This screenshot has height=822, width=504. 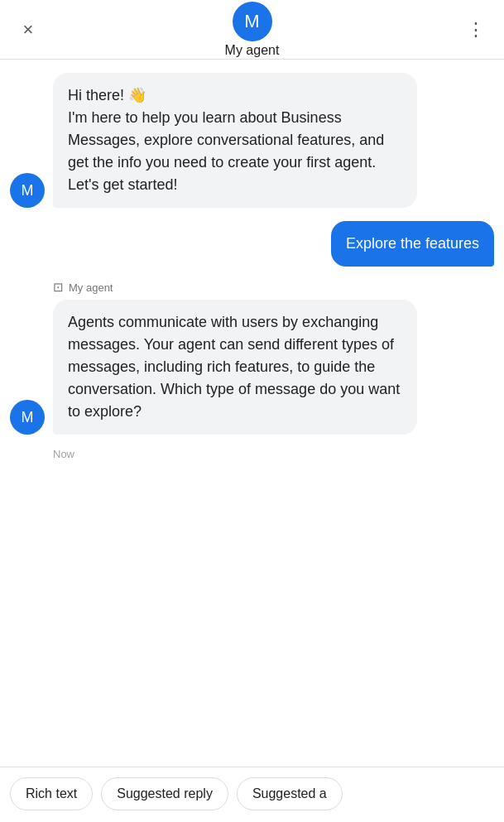 What do you see at coordinates (252, 243) in the screenshot?
I see `message-group-2: Explore the features` at bounding box center [252, 243].